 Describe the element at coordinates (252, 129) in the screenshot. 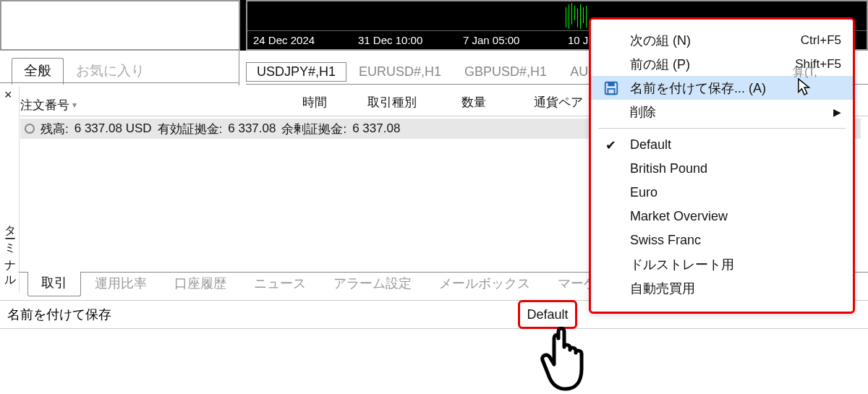

I see `equity-value: 6 337.08` at that location.